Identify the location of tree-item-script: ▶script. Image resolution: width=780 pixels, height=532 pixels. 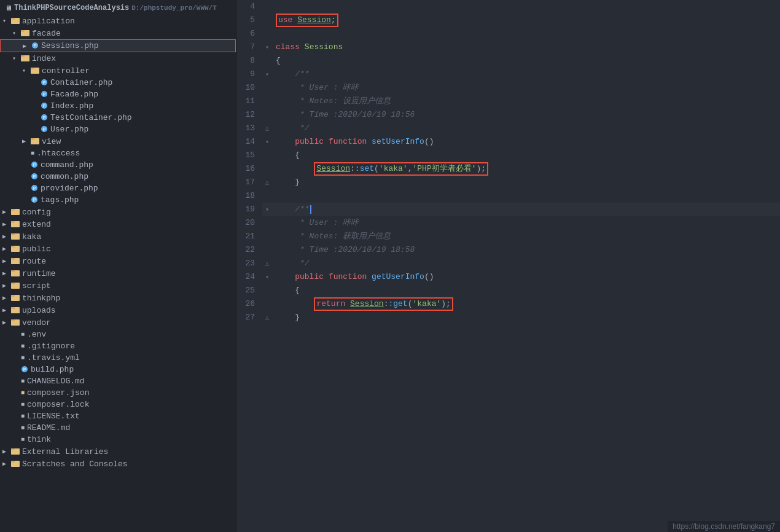
(118, 286).